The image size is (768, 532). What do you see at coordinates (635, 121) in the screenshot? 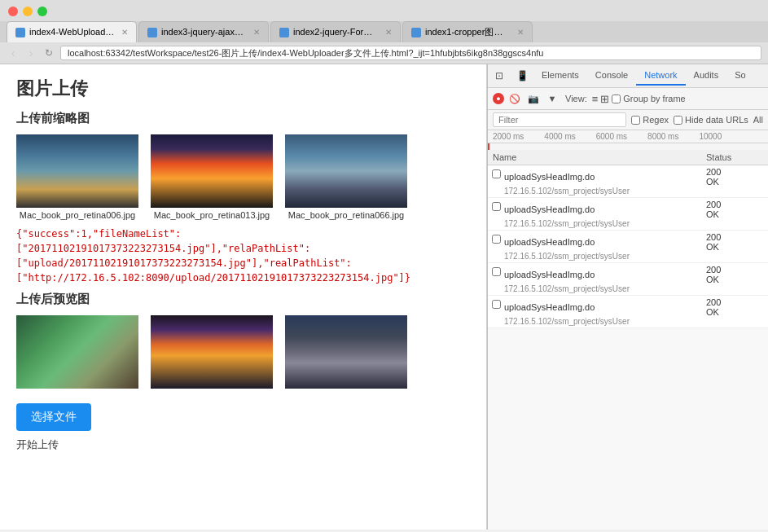
I see `regex-checkbox` at bounding box center [635, 121].